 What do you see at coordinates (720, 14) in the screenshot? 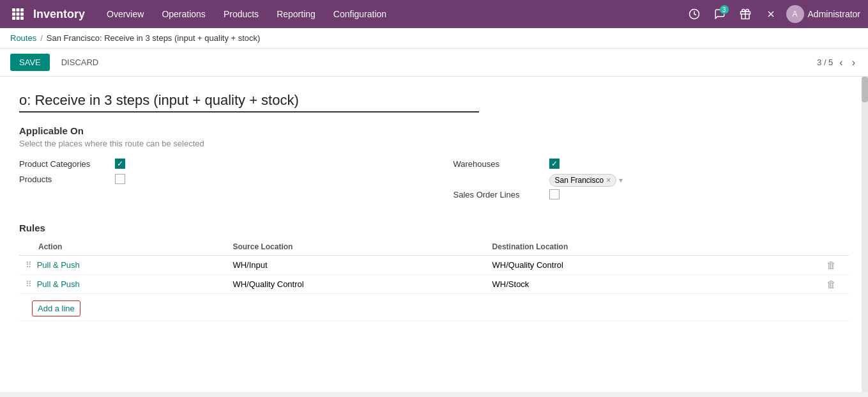
I see `chat-icon: 3` at bounding box center [720, 14].